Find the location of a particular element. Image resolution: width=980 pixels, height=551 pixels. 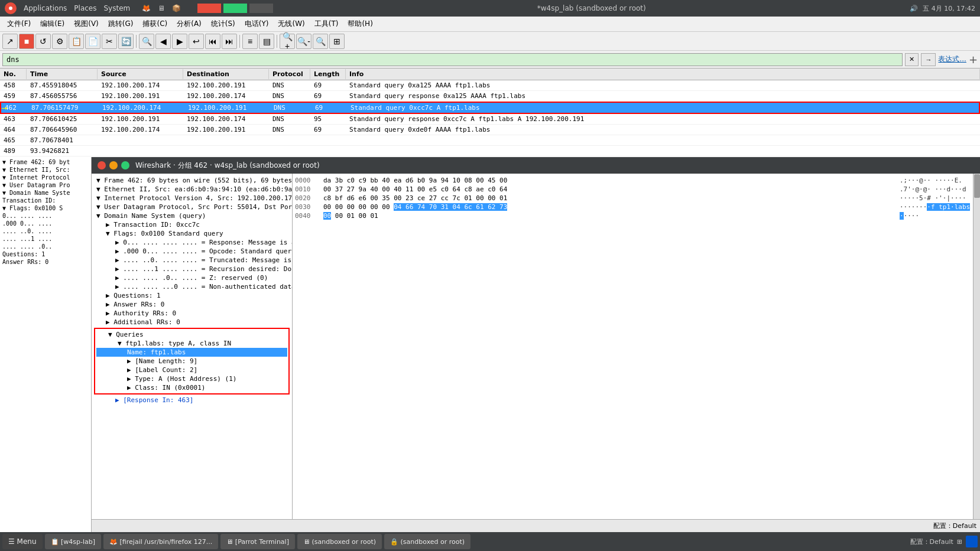

filter-add-icon: + is located at coordinates (973, 59).